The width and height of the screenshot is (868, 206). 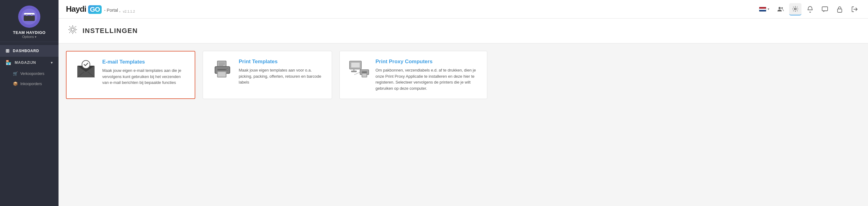 I want to click on sidebar-item-label: MAGAZIJN, so click(x=26, y=63).